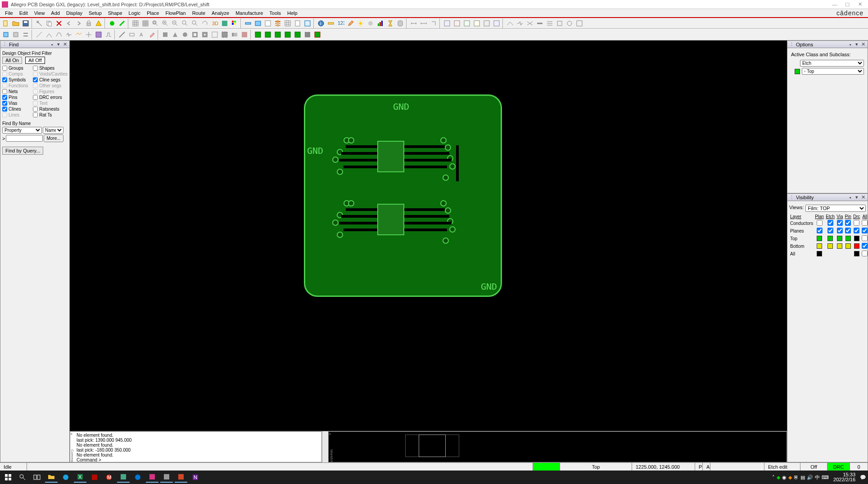  Describe the element at coordinates (293, 13) in the screenshot. I see `menu-help: Help` at that location.